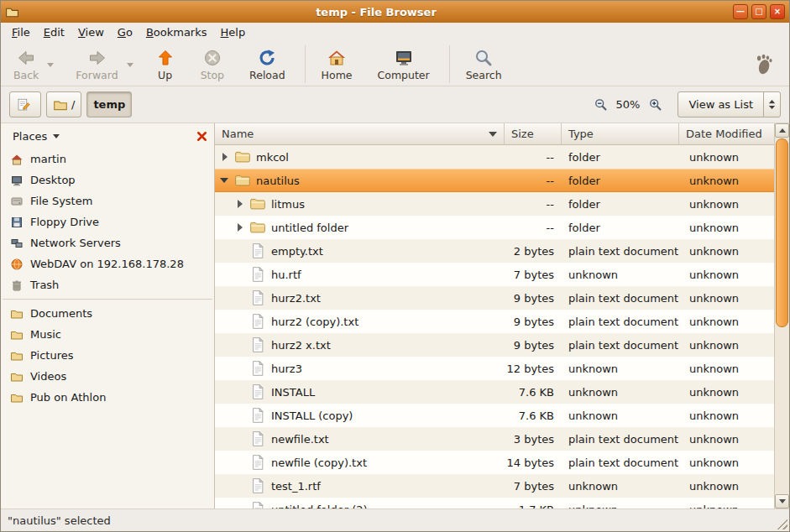 The image size is (790, 532). Describe the element at coordinates (782, 316) in the screenshot. I see `vertical-scrollbar` at that location.